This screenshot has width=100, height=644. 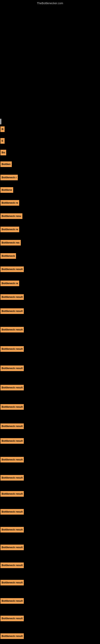 What do you see at coordinates (12, 269) in the screenshot?
I see `bottleneck-result-12: Bottleneck result` at bounding box center [12, 269].